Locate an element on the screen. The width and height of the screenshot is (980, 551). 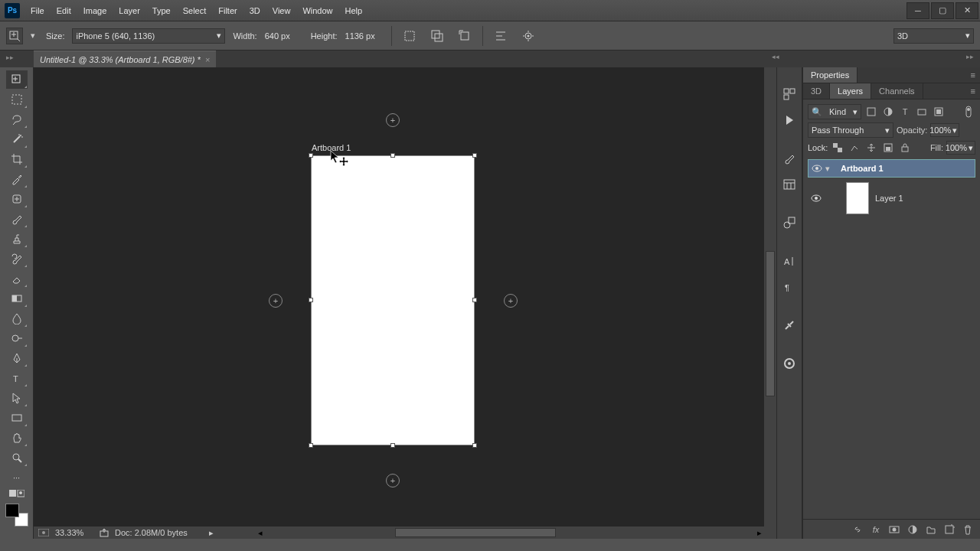
link-layers-icon is located at coordinates (858, 530).